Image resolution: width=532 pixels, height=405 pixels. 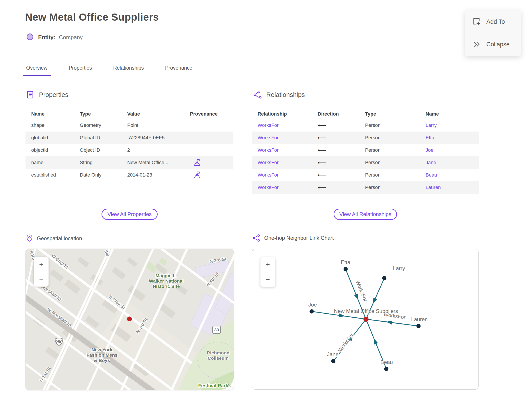 What do you see at coordinates (30, 37) in the screenshot?
I see `entity-type-badge-icon` at bounding box center [30, 37].